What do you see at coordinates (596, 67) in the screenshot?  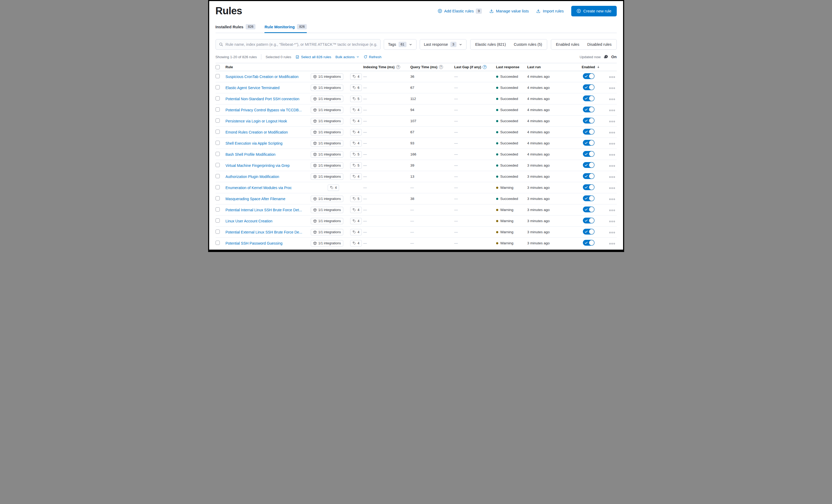 I see `col-header-enabled: Enabled` at bounding box center [596, 67].